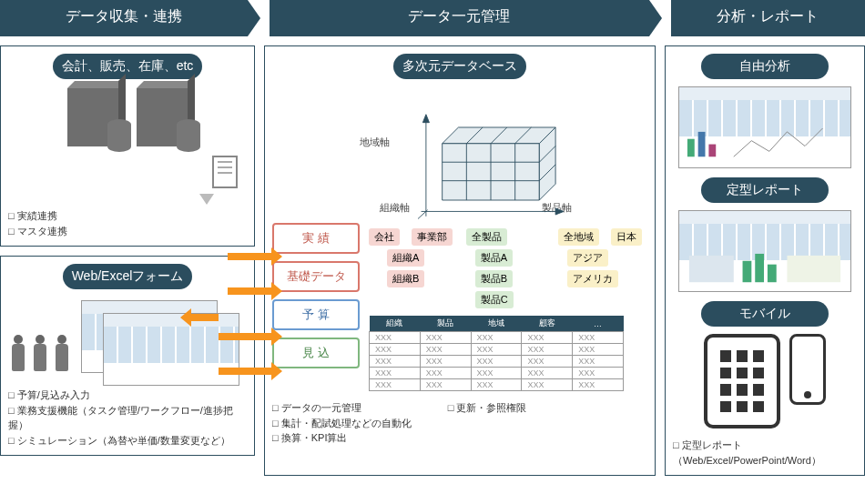 The image size is (865, 504). Describe the element at coordinates (768, 18) in the screenshot. I see `banner-report: 分析・レポート` at that location.